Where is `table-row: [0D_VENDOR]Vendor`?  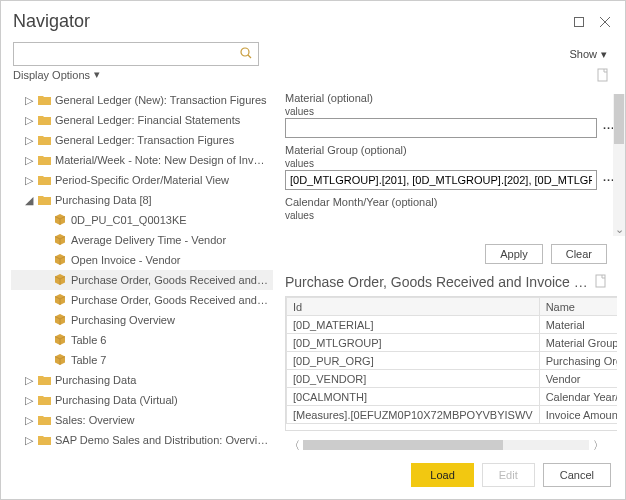 table-row: [0D_VENDOR]Vendor is located at coordinates (452, 379).